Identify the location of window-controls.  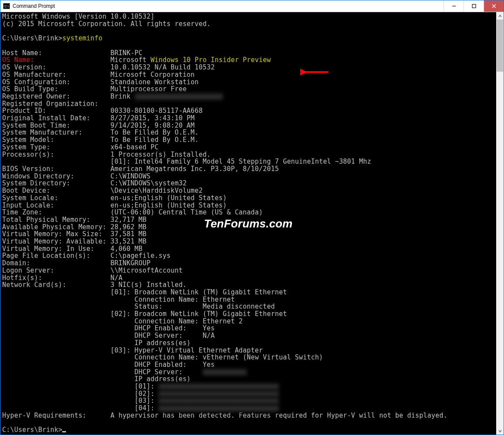
(474, 6).